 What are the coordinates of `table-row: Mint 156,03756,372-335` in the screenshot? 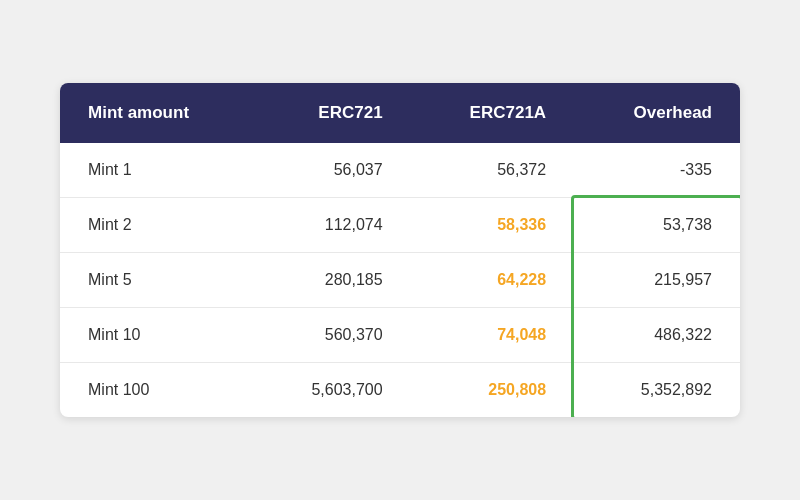 It's located at (400, 170).